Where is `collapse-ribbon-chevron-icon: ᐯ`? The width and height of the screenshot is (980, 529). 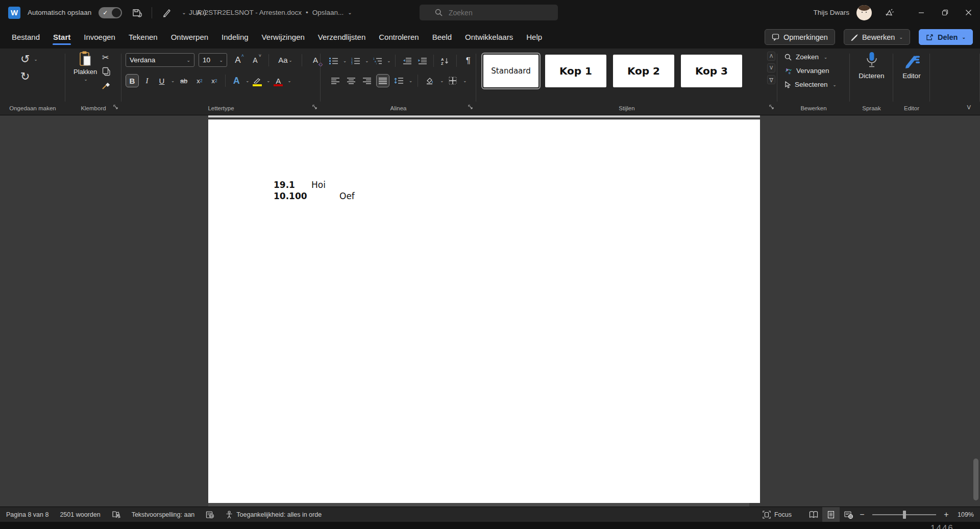
collapse-ribbon-chevron-icon: ᐯ is located at coordinates (969, 107).